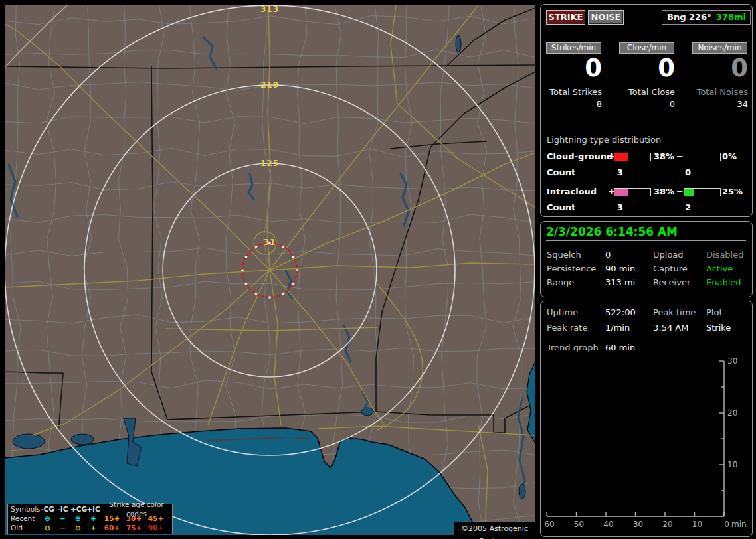 This screenshot has width=756, height=539. Describe the element at coordinates (155, 528) in the screenshot. I see `age-90: 90+` at that location.